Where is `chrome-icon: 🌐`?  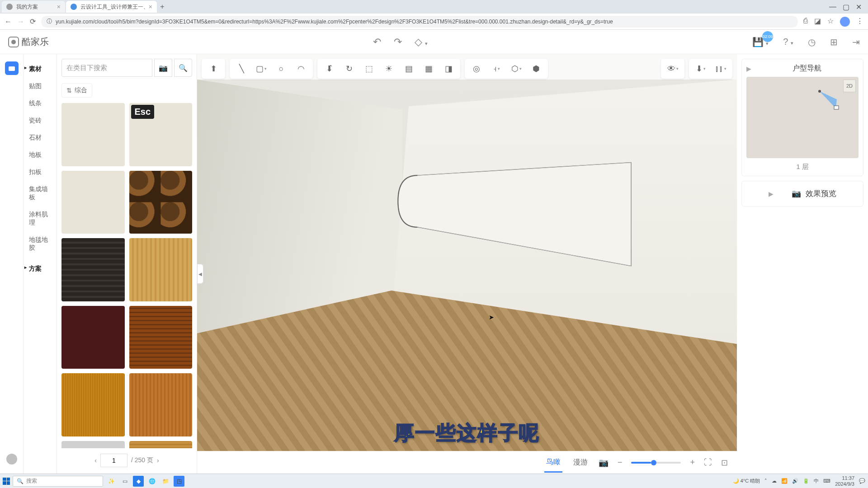 chrome-icon: 🌐 is located at coordinates (152, 481).